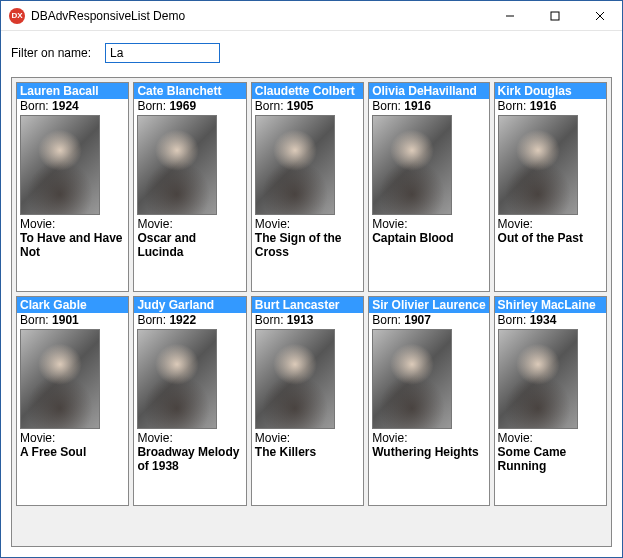  What do you see at coordinates (428, 187) in the screenshot?
I see `list-item: Olivia DeHavillandBorn: 1916Movie:Captai…` at bounding box center [428, 187].